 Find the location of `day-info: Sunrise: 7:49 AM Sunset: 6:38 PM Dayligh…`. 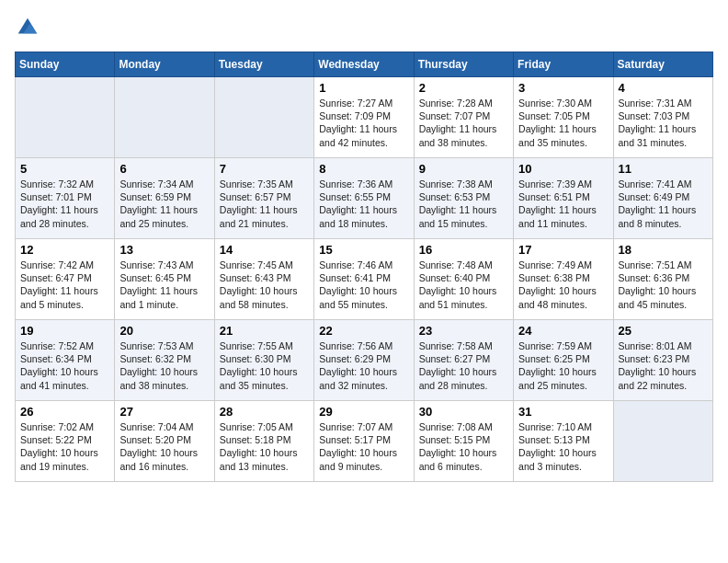

day-info: Sunrise: 7:49 AM Sunset: 6:38 PM Dayligh… is located at coordinates (563, 285).